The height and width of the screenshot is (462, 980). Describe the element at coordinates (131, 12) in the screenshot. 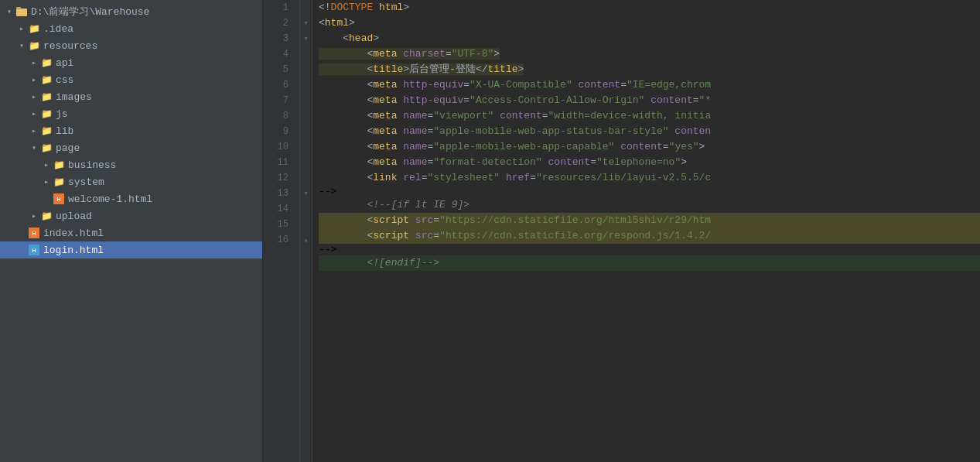

I see `tree-root: D:\前端学习\Warehouse` at that location.